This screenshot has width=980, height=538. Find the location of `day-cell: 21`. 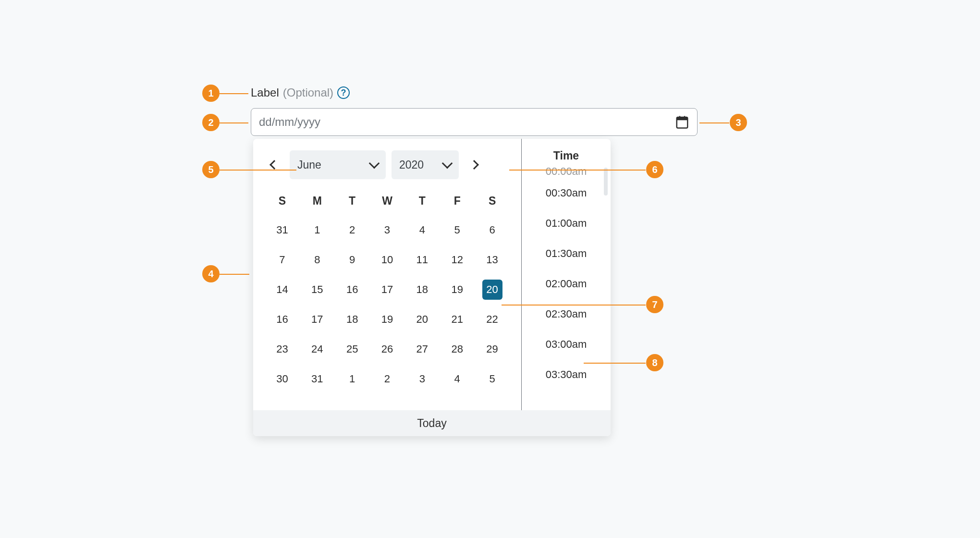

day-cell: 21 is located at coordinates (457, 319).